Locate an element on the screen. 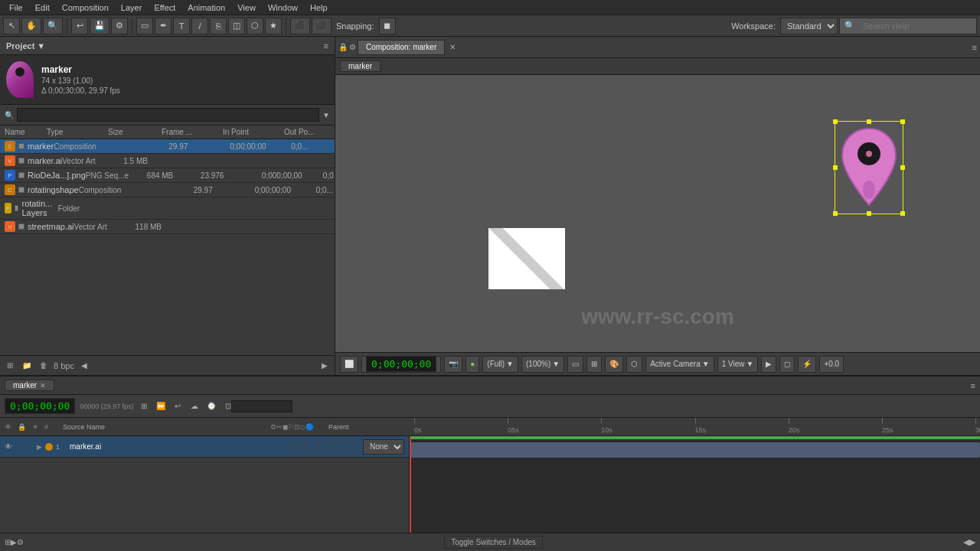  col-header-name: Name is located at coordinates (26, 132).